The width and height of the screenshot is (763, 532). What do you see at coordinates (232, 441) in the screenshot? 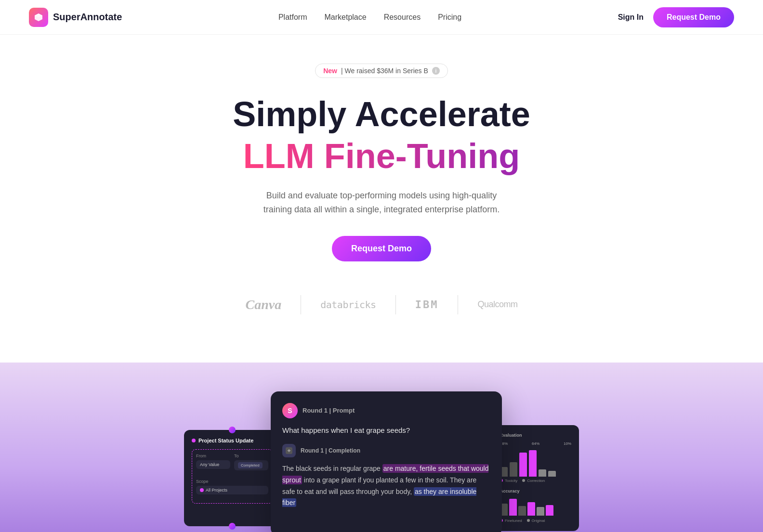
I see `pipeline-title: Project Status Update` at bounding box center [232, 441].